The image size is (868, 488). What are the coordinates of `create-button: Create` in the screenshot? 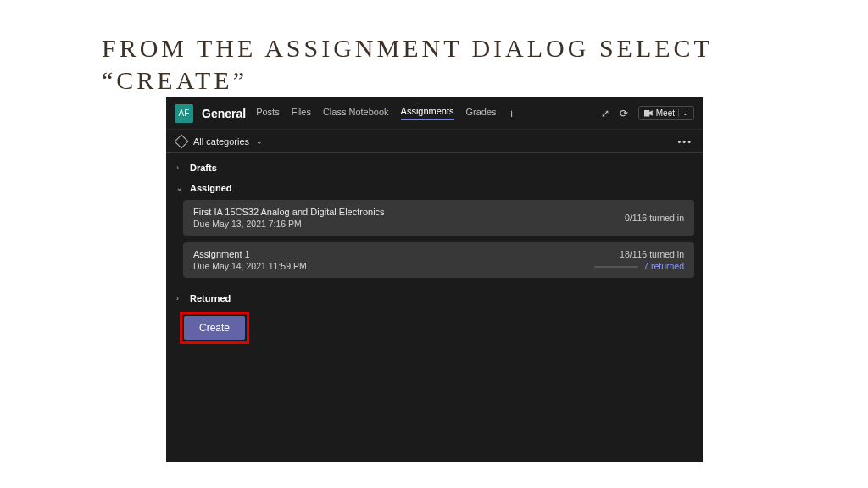 It's located at (214, 328).